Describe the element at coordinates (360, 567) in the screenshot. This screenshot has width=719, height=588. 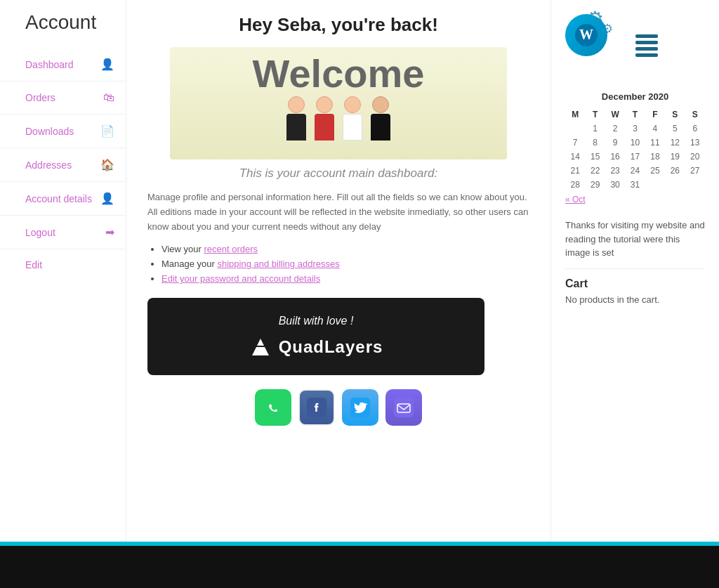
I see `bottom-footer` at that location.